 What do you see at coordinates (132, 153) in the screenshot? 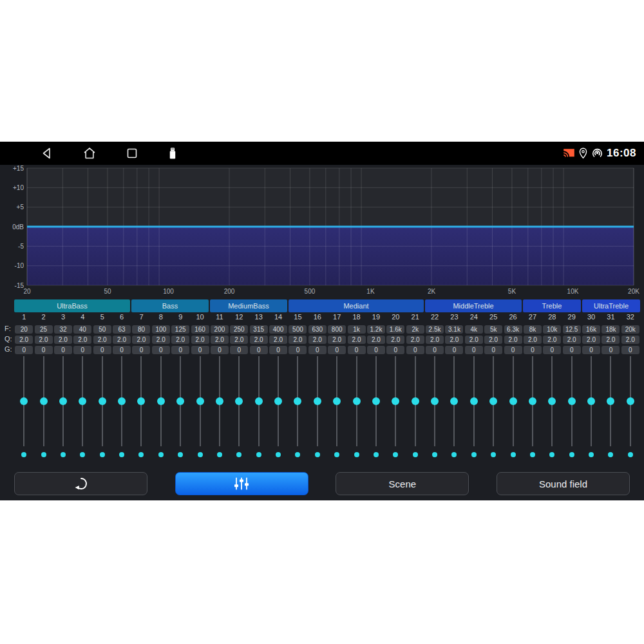
I see `recents-icon` at bounding box center [132, 153].